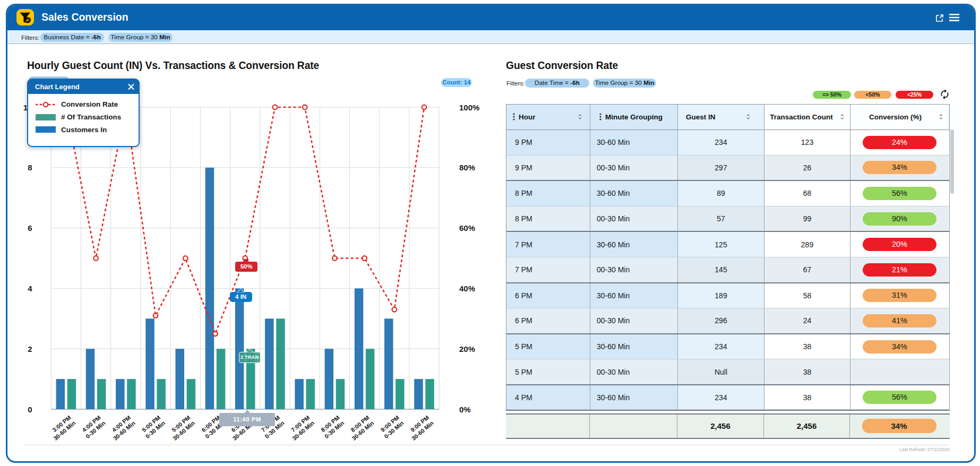 This screenshot has height=466, width=980. I want to click on svg-text: 4, so click(30, 289).